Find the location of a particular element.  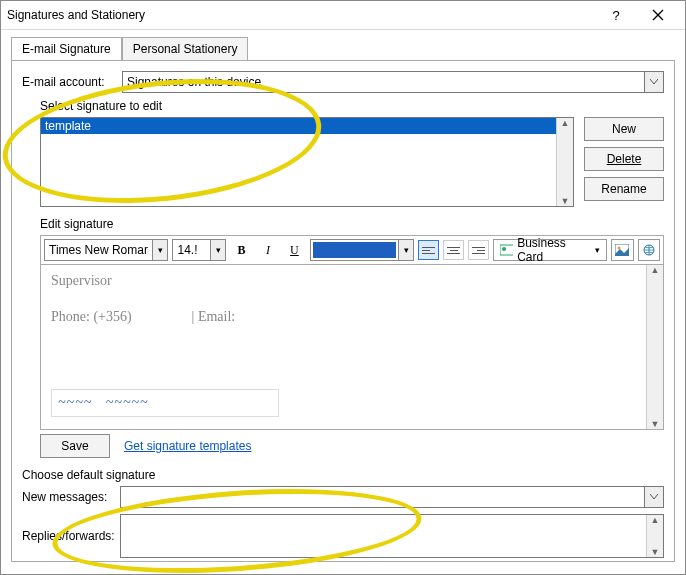

button-label: Business Card is located at coordinates (553, 250).